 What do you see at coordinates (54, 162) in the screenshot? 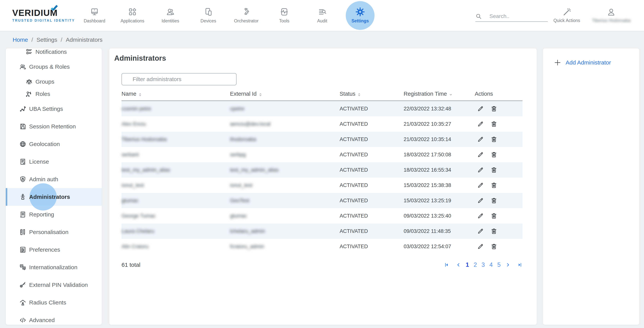
I see `sidebar-item-license: License` at bounding box center [54, 162].